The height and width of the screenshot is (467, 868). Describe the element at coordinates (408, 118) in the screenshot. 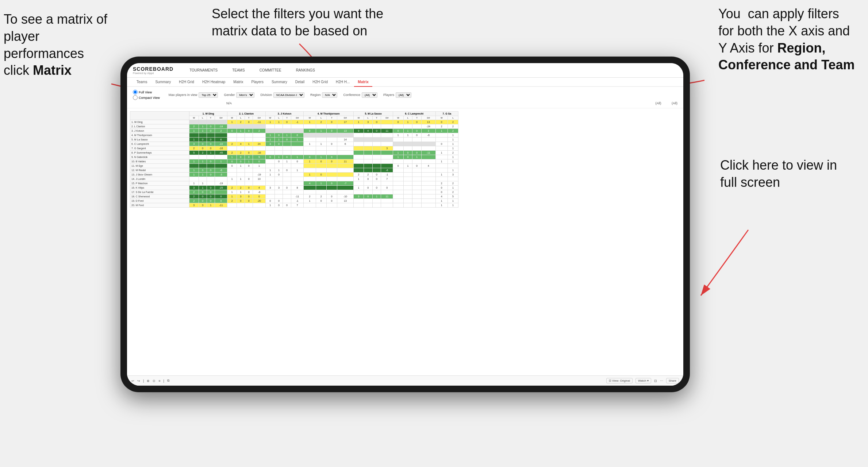

I see `sub-l6: L` at that location.